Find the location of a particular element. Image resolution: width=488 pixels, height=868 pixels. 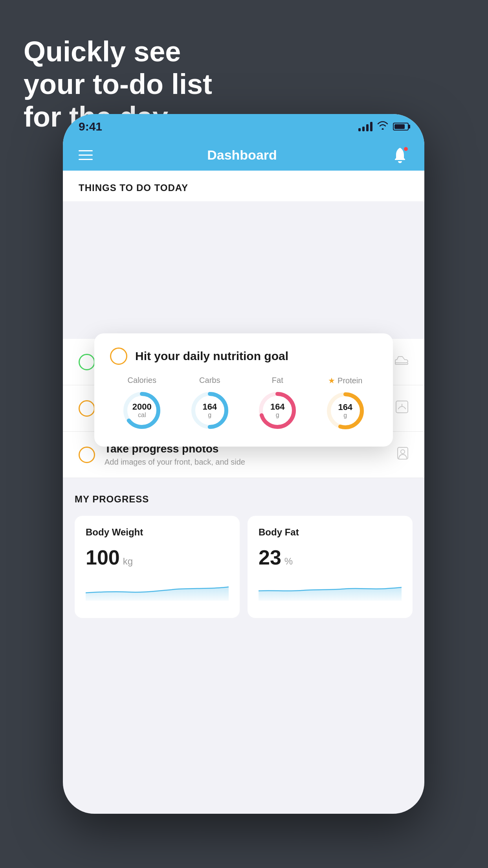

nav-title: Dashboard is located at coordinates (242, 155).